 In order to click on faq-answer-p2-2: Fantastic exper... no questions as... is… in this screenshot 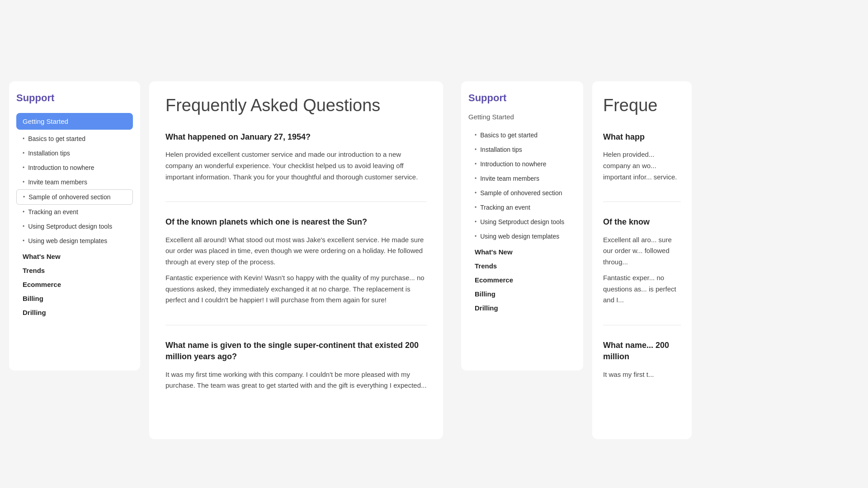, I will do `click(642, 289)`.